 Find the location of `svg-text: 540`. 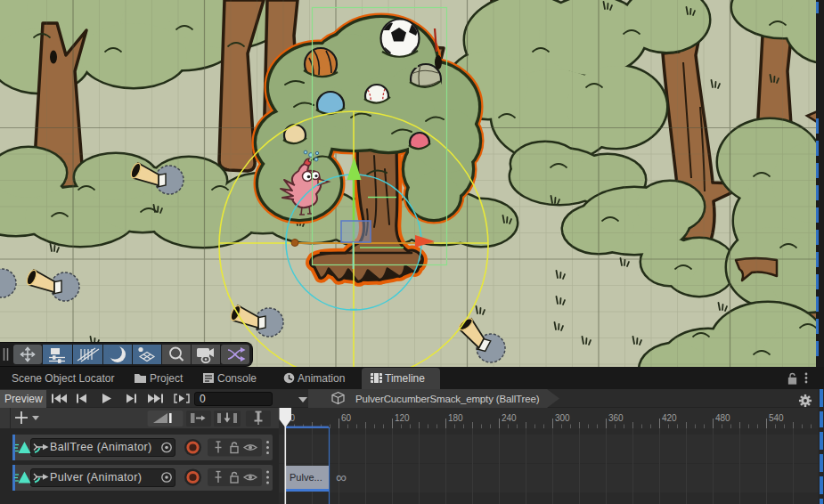

svg-text: 540 is located at coordinates (777, 419).